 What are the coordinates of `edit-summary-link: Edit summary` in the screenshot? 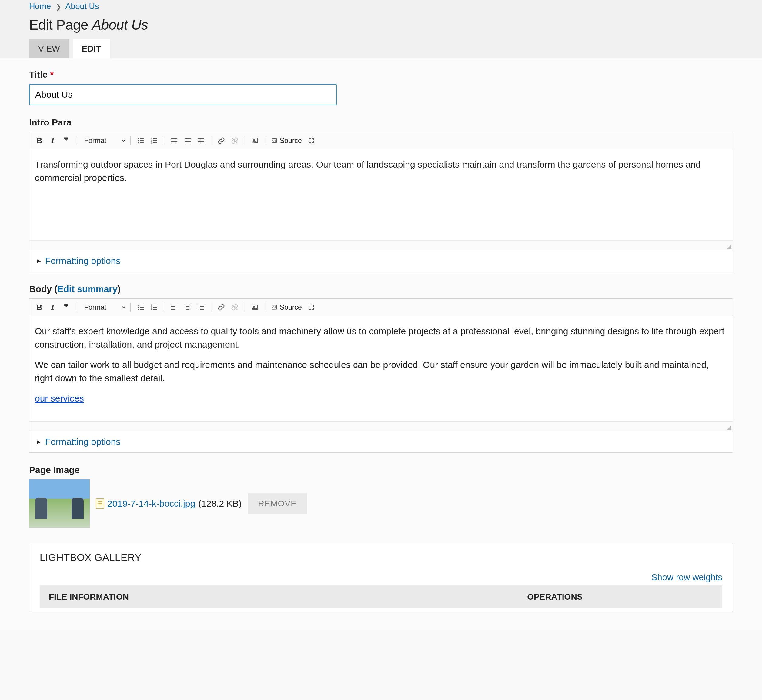 It's located at (87, 289).